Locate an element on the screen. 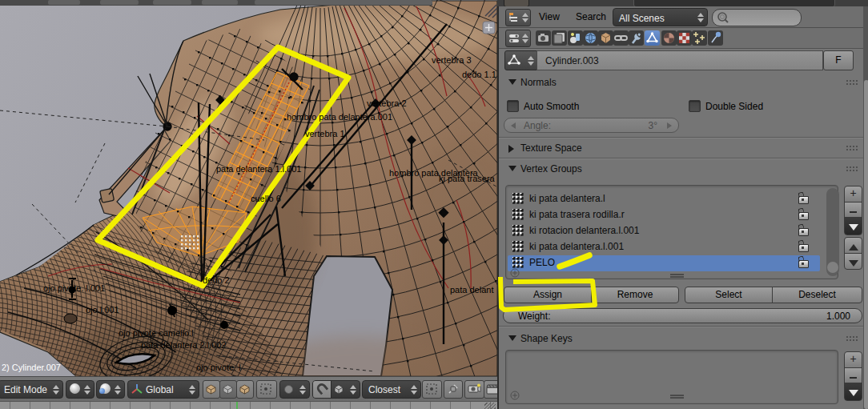 This screenshot has width=868, height=409. svg-text: dedo 1.1 is located at coordinates (479, 74).